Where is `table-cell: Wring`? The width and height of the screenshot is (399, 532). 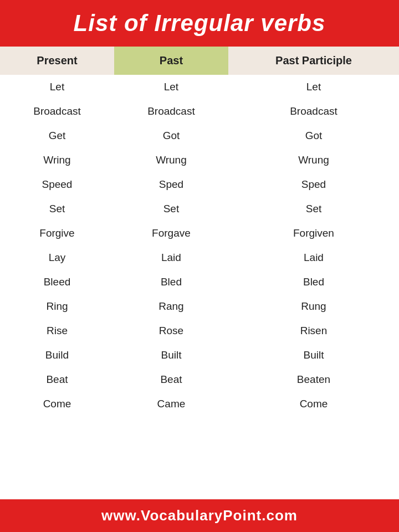
table-cell: Wring is located at coordinates (57, 160).